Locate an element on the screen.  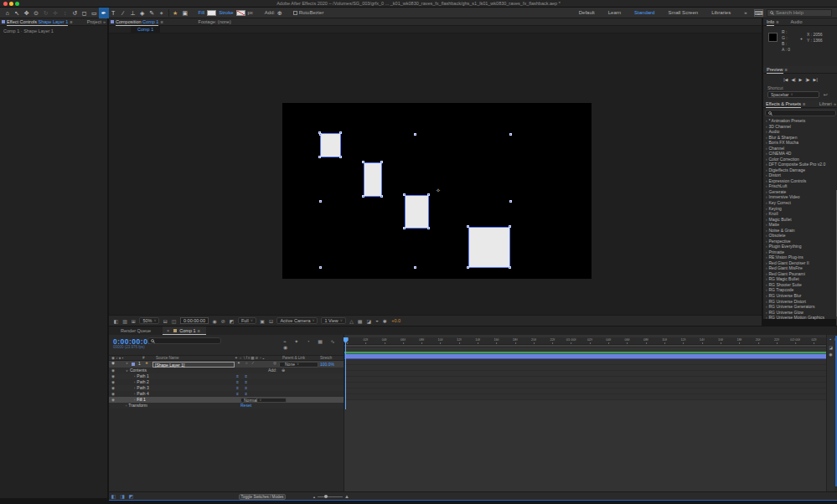
last-frame-button: ▶| is located at coordinates (816, 80).